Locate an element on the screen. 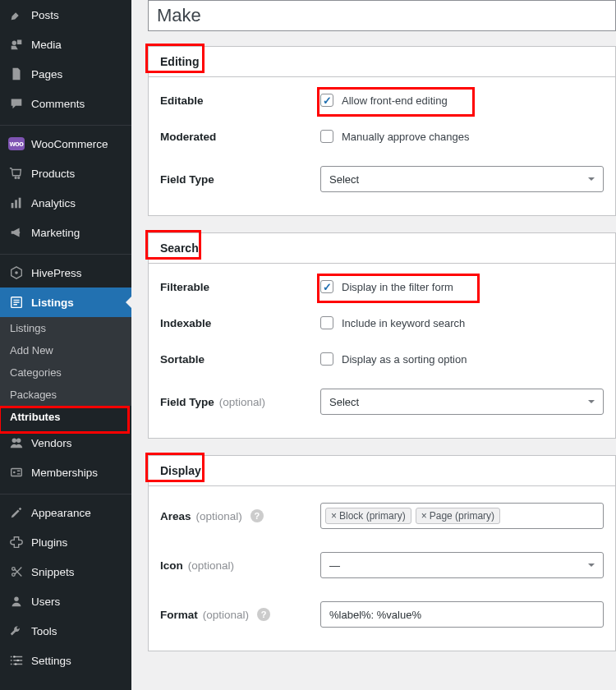 The height and width of the screenshot is (690, 616). pages-icon is located at coordinates (16, 74).